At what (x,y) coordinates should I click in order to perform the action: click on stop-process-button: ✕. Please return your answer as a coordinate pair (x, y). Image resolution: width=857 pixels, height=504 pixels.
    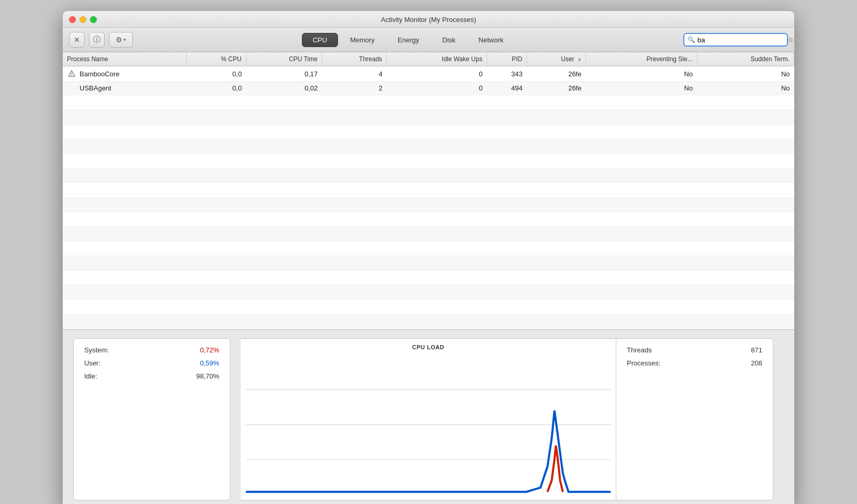
    Looking at the image, I should click on (77, 40).